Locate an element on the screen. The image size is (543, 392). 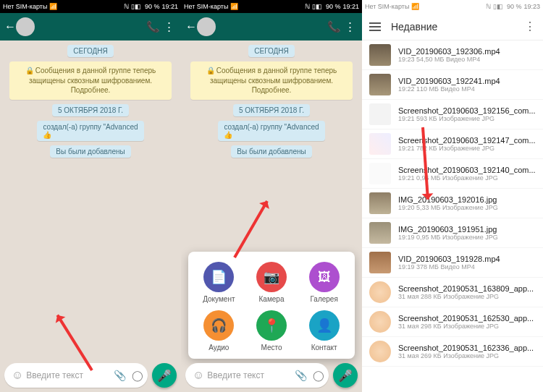
file-picker-header: Недавние ⋮ is located at coordinates (452, 27).